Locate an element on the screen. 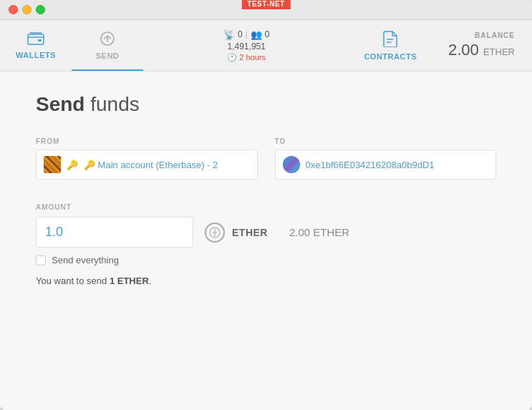  minimize-button is located at coordinates (27, 10).